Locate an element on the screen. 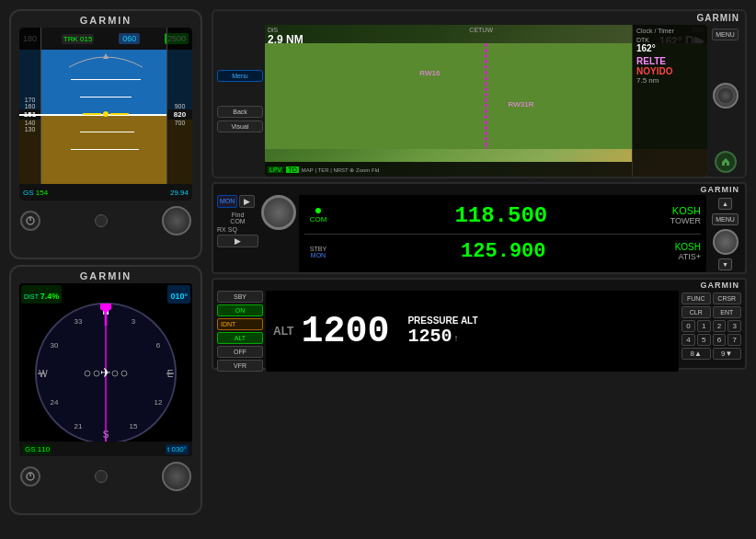 The image size is (756, 539). hsi-power-button is located at coordinates (30, 476).